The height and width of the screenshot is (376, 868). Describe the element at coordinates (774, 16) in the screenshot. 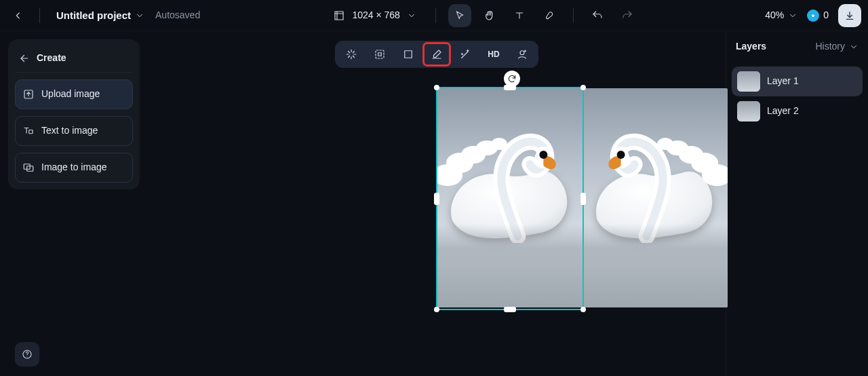

I see `zoom-value: 40%` at that location.